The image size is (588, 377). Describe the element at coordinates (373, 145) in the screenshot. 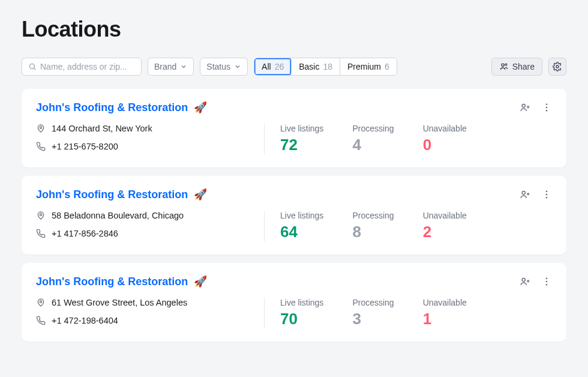

I see `stat-value-processing: 4` at that location.